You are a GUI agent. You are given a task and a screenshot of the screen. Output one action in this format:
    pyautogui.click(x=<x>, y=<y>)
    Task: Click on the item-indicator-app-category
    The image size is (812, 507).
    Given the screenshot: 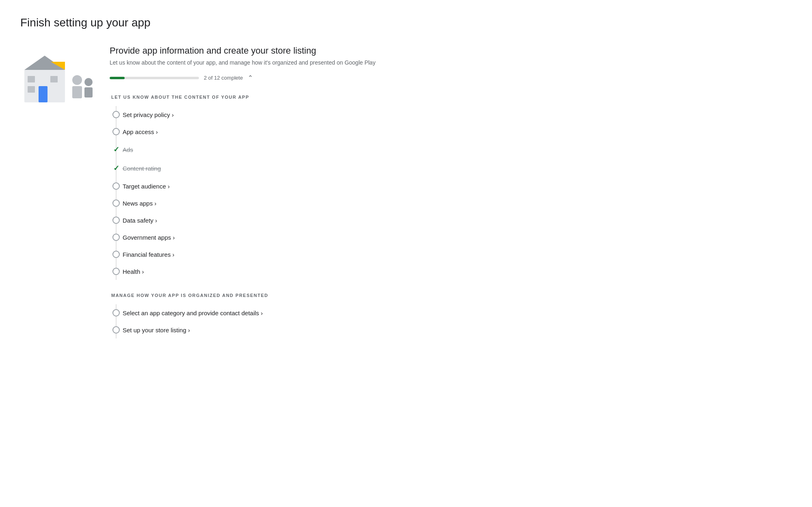 What is the action you would take?
    pyautogui.click(x=116, y=313)
    